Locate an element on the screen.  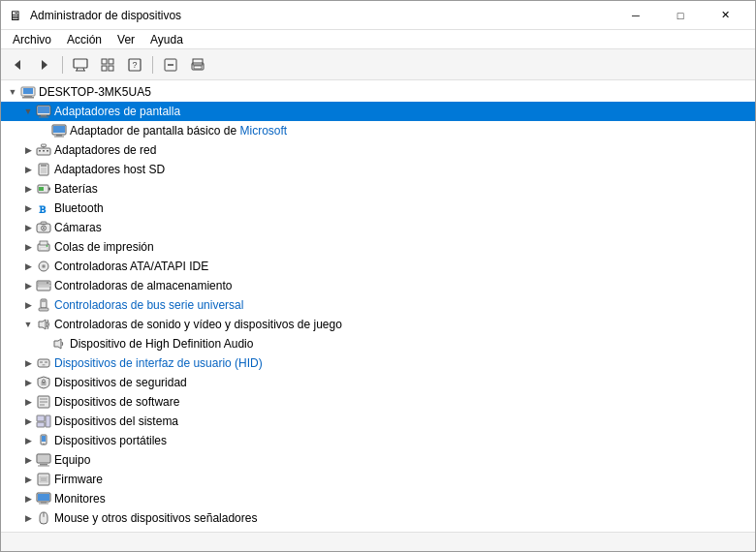
toggle-seguridad: ▶ is located at coordinates (28, 383).